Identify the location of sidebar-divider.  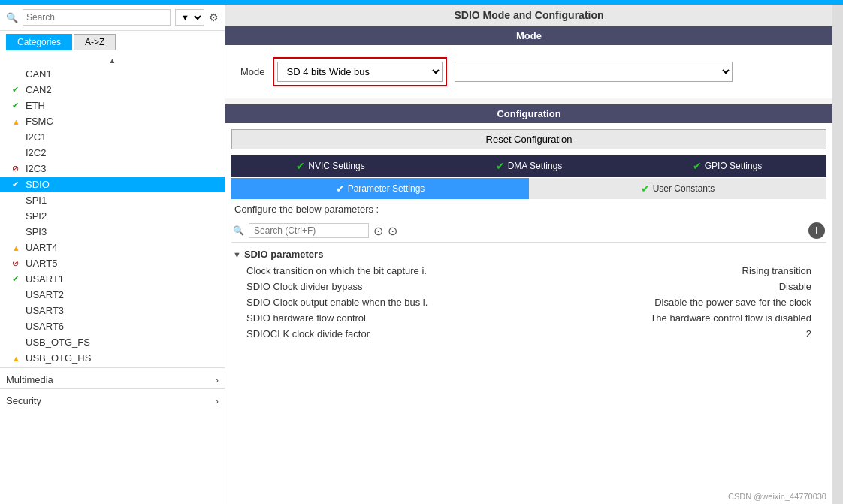
(113, 368).